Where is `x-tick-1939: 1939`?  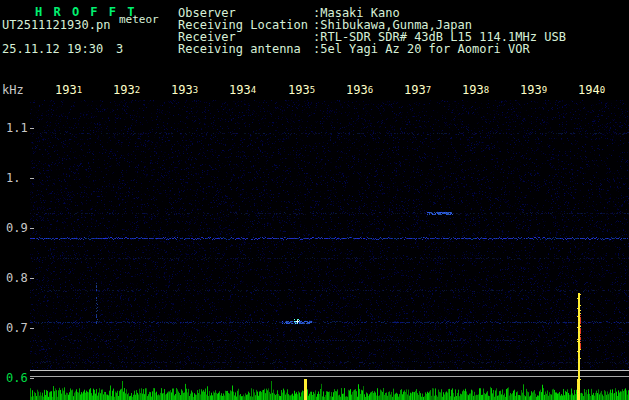
x-tick-1939: 1939 is located at coordinates (534, 90).